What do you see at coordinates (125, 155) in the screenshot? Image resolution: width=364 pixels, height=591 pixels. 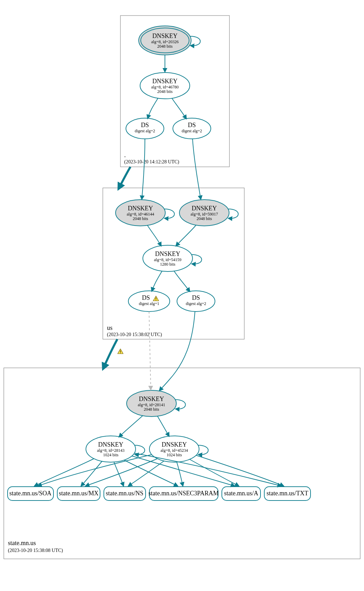 I see `zone-root-name: .` at bounding box center [125, 155].